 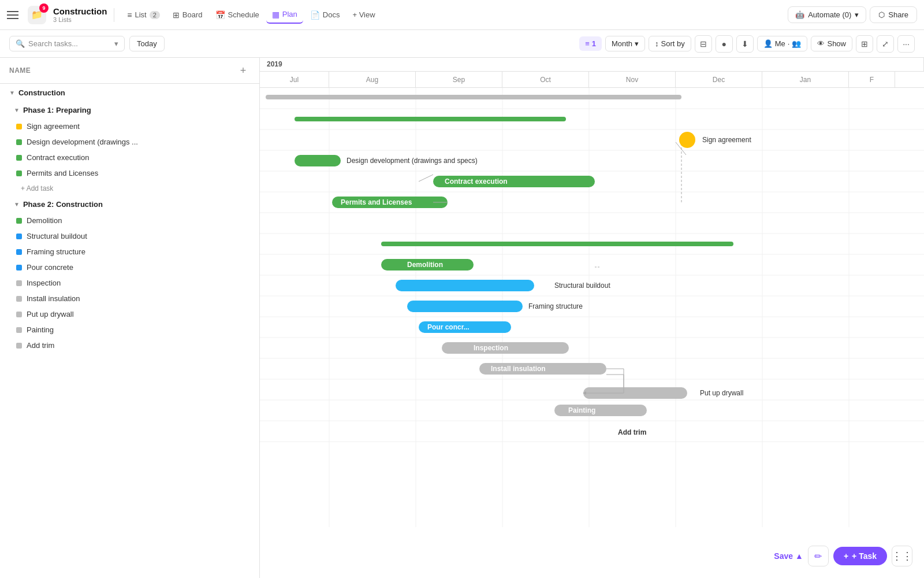 I want to click on add-task-fab-button: + + Task, so click(x=860, y=556).